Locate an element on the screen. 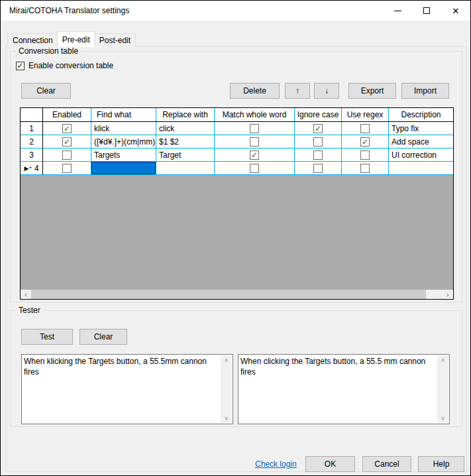  row-header-3: 3 is located at coordinates (32, 155).